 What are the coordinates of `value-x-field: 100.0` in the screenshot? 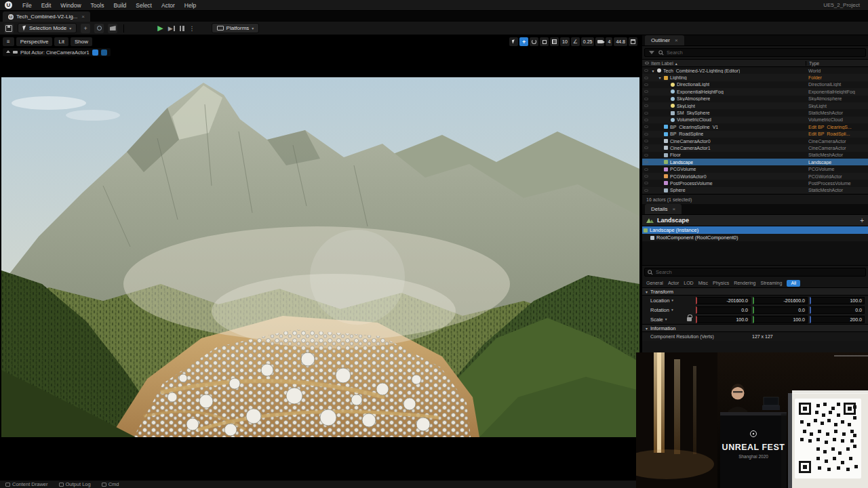 It's located at (723, 320).